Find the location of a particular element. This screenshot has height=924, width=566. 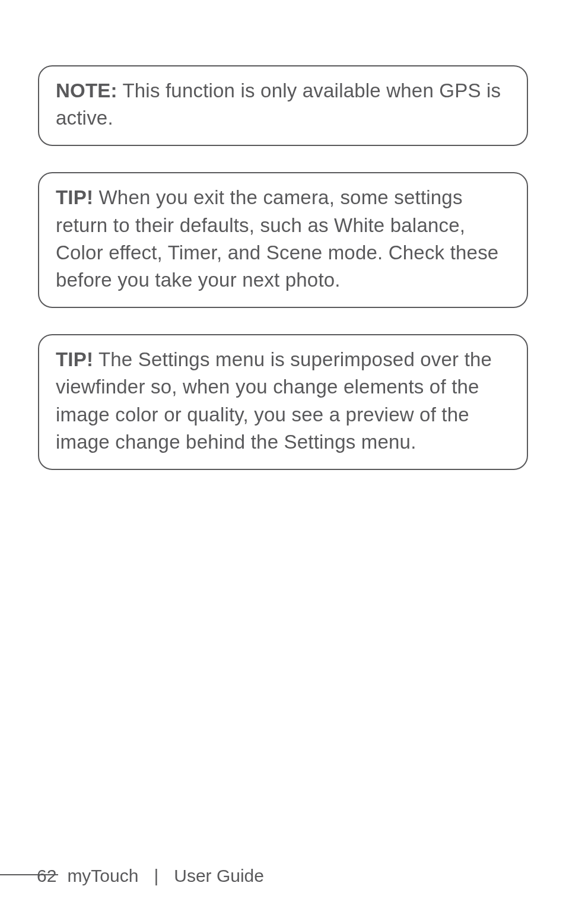

note-lead: NOTE: is located at coordinates (87, 90).